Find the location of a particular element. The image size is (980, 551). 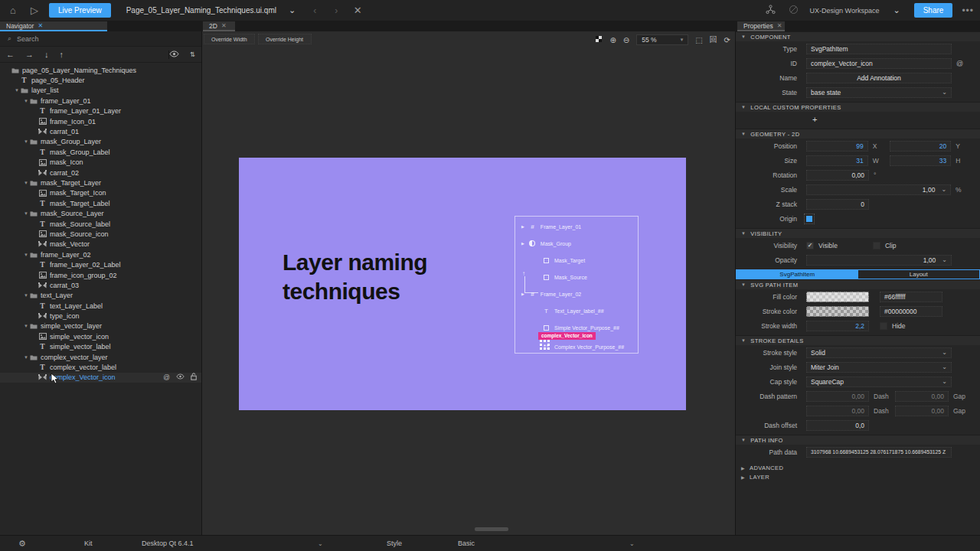

fit-selection-icon: ⬚ is located at coordinates (698, 40).